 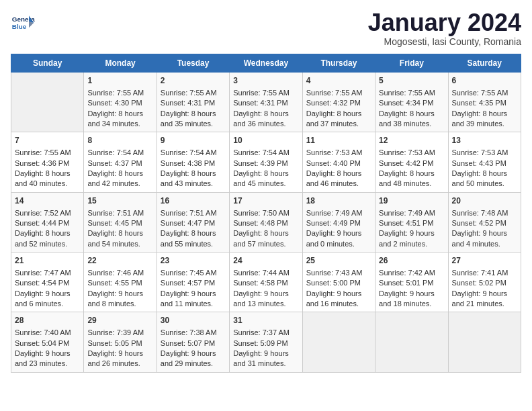 I want to click on calendar-cell: 9Sunrise: 7:54 AMSunset: 4:38 PMDaylight…, so click(x=193, y=163).